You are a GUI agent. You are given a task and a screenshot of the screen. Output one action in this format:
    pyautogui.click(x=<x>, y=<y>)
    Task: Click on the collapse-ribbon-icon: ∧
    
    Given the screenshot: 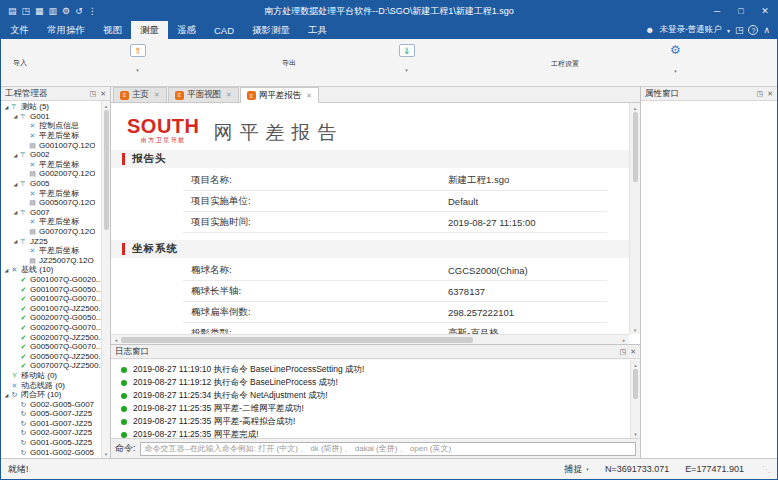 What is the action you would take?
    pyautogui.click(x=766, y=30)
    